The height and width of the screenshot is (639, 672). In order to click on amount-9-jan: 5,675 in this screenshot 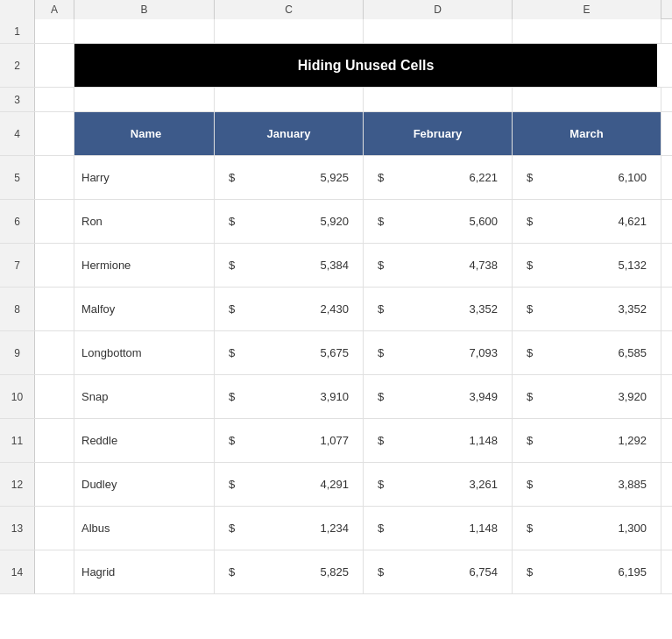, I will do `click(335, 352)`.